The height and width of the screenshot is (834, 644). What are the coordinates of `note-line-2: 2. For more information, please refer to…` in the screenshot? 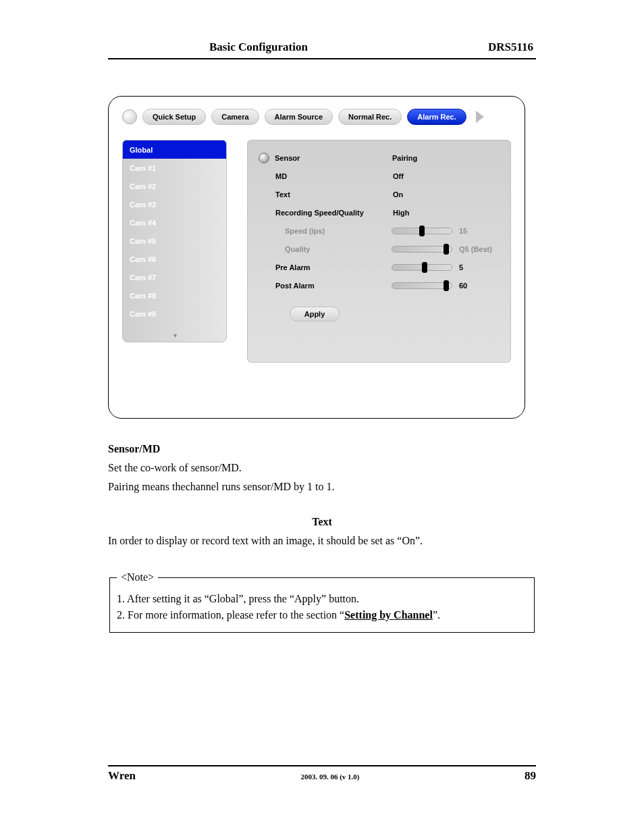 It's located at (322, 615).